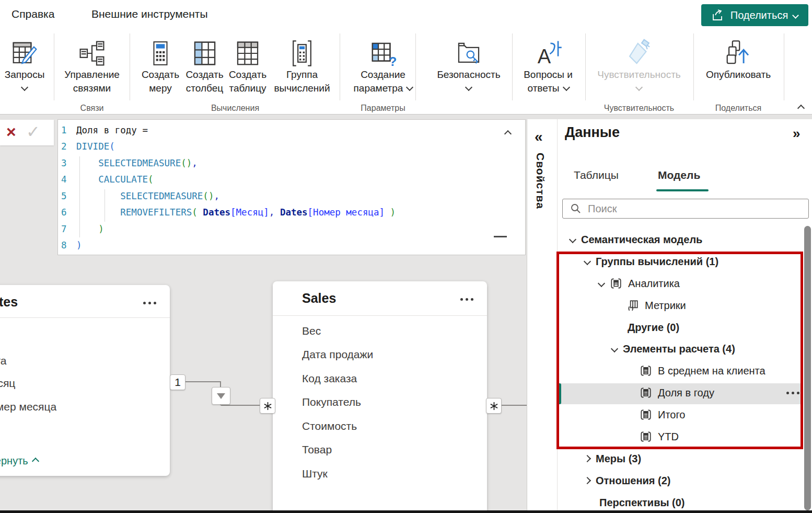 Image resolution: width=812 pixels, height=513 pixels. Describe the element at coordinates (338, 355) in the screenshot. I see `sales-field: Дата продажи` at that location.